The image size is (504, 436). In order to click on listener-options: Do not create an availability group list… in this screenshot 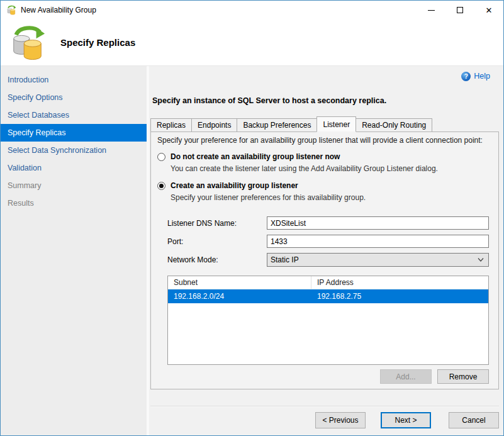, I will do `click(322, 181)`.